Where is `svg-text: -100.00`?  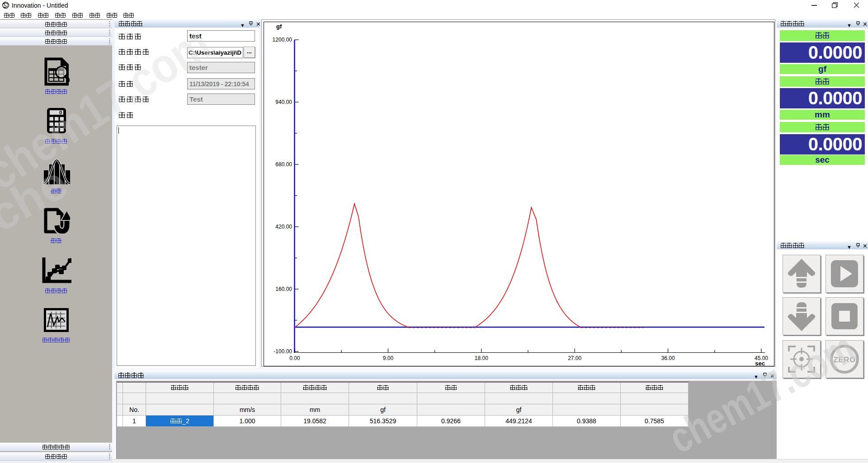
svg-text: -100.00 is located at coordinates (283, 351).